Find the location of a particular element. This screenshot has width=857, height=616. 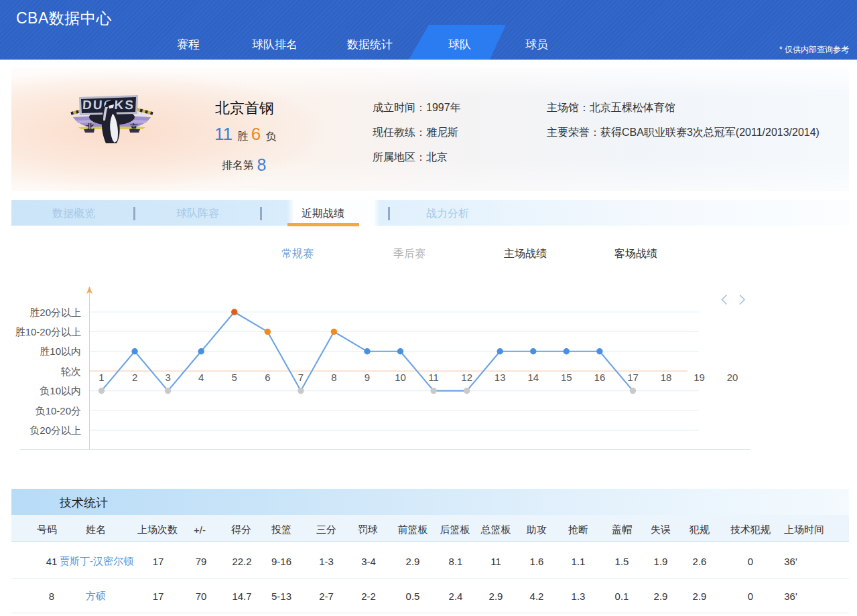

svg-text: 10 is located at coordinates (401, 378).